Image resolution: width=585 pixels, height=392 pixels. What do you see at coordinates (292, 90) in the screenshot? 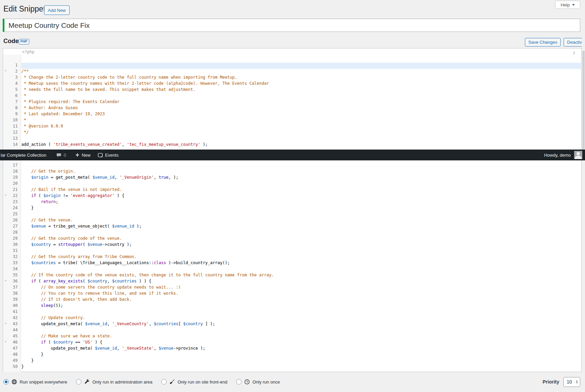
I see `code-line: 5 * needs the full name to be saved. Thi…` at bounding box center [292, 90].